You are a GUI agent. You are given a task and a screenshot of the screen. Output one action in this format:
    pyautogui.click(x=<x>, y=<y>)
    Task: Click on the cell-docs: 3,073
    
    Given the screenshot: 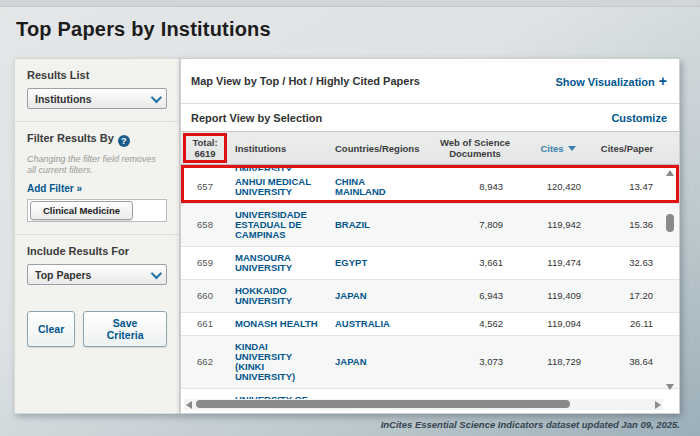 What is the action you would take?
    pyautogui.click(x=475, y=362)
    